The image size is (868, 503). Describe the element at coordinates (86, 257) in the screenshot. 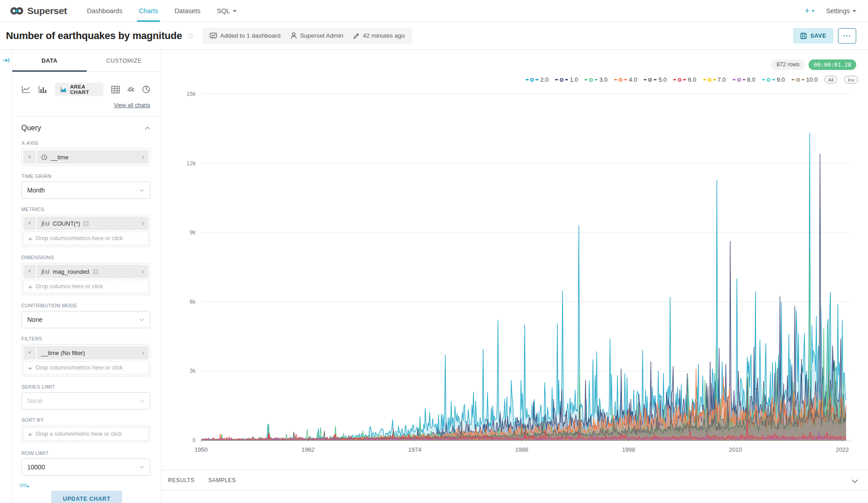

I see `control-label: DIMENSIONS` at that location.